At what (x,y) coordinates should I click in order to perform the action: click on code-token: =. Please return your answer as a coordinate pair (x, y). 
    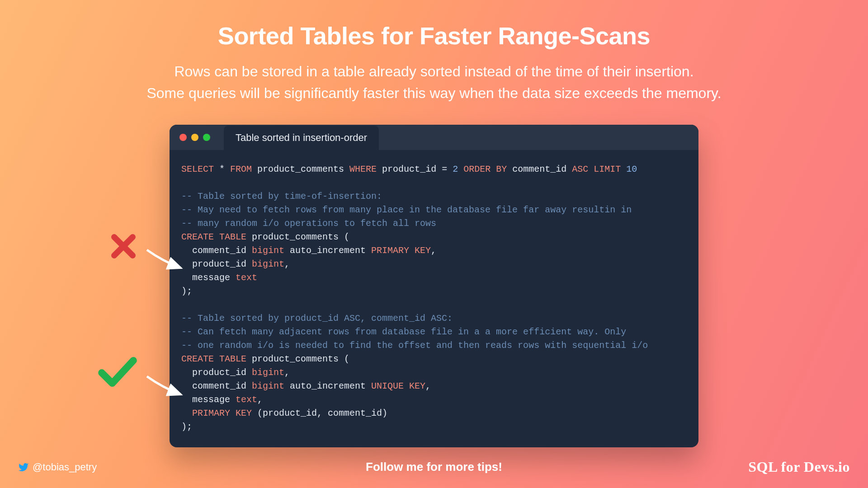
    Looking at the image, I should click on (447, 169).